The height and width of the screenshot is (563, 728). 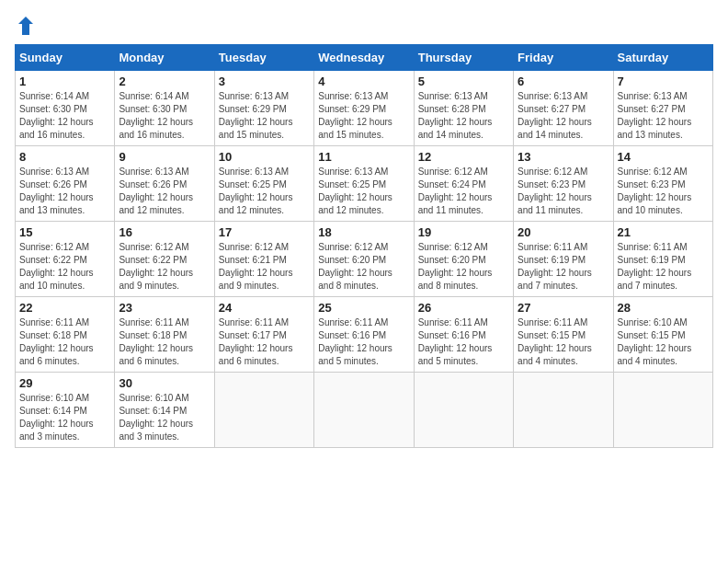 I want to click on day-number: 20, so click(x=563, y=232).